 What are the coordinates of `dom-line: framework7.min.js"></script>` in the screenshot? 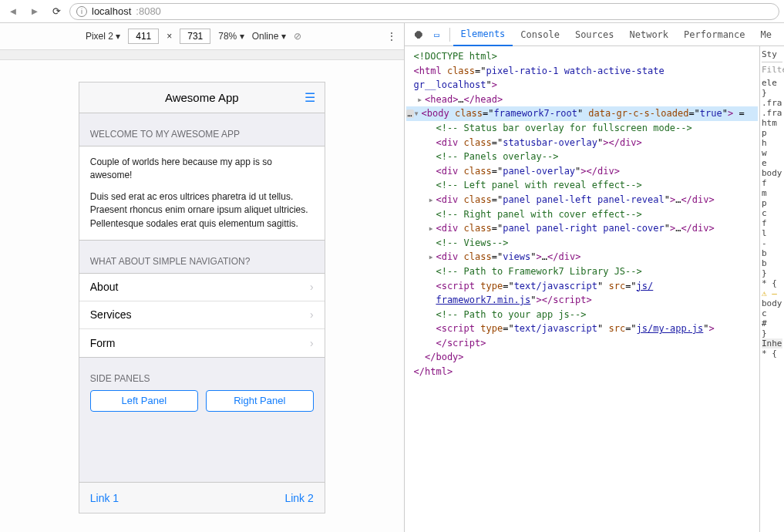 It's located at (582, 301).